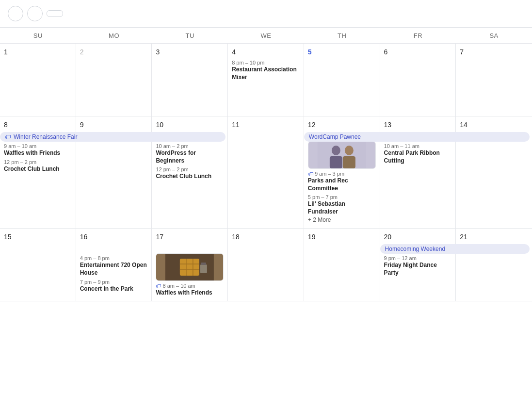 The width and height of the screenshot is (532, 412). Describe the element at coordinates (234, 52) in the screenshot. I see `day-number: 4` at that location.